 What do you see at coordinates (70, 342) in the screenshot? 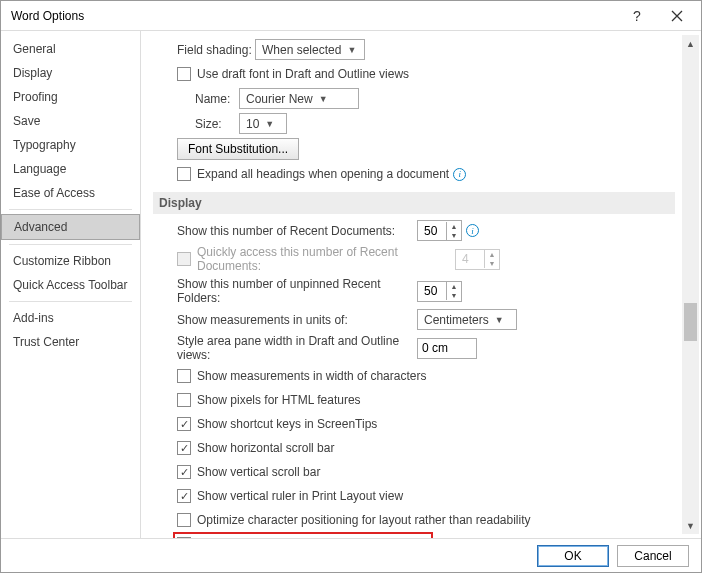
I see `sidebar-item-trust-center: Trust Center` at bounding box center [70, 342].